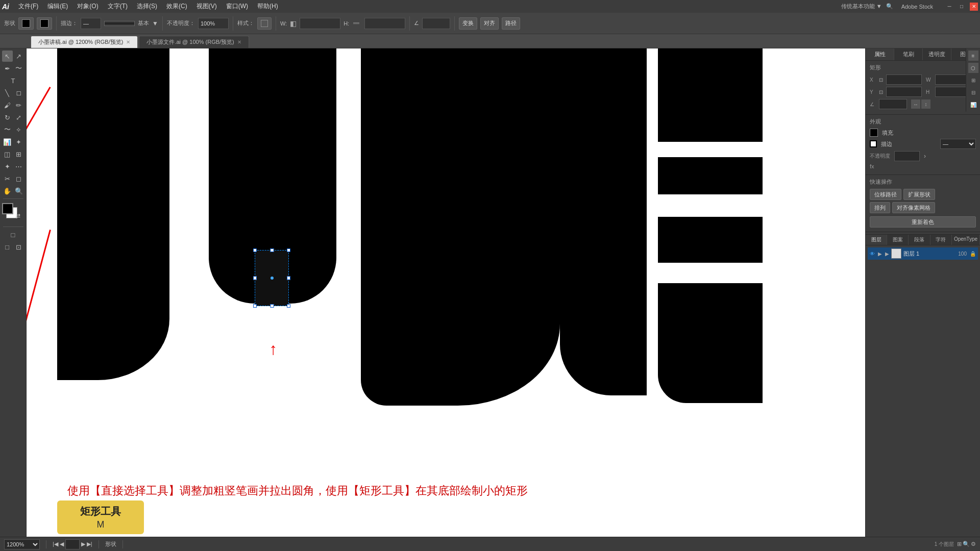  Describe the element at coordinates (267, 6) in the screenshot. I see `menu-help: 帮助(H)` at that location.